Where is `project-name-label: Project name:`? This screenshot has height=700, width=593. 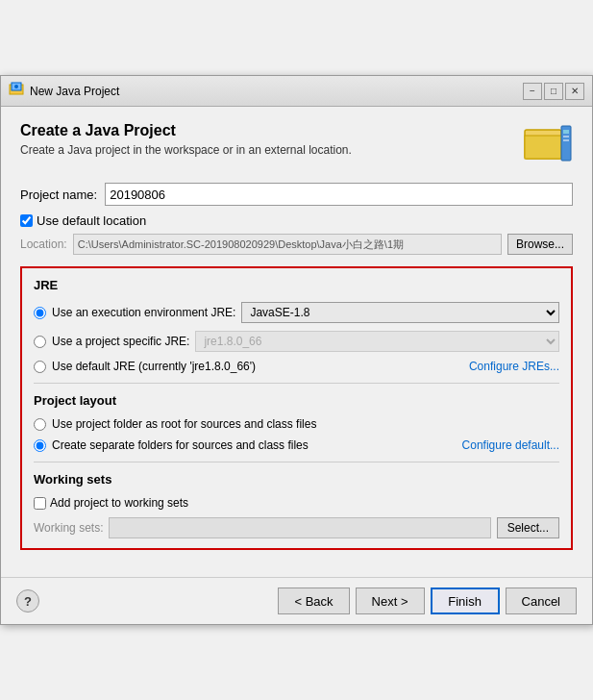
project-name-label: Project name: is located at coordinates (59, 194).